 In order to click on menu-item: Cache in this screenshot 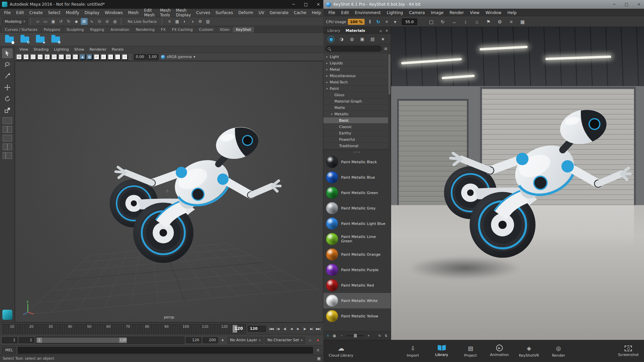, I will do `click(300, 13)`.